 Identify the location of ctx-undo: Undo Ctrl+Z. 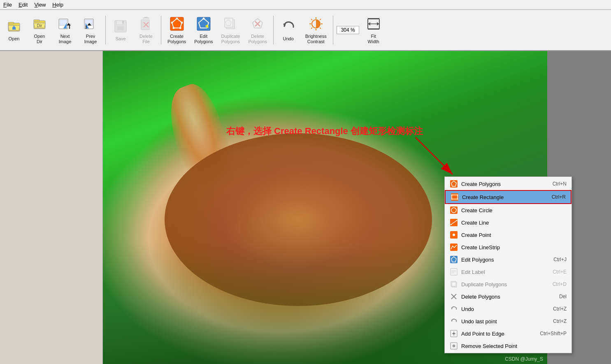
(508, 309).